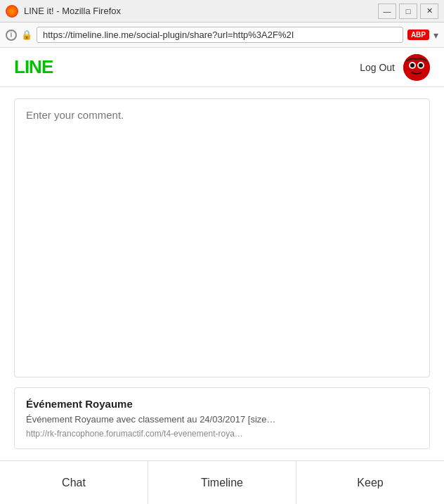 This screenshot has width=444, height=504. What do you see at coordinates (222, 67) in the screenshot?
I see `app-header: LINE Log Out` at bounding box center [222, 67].